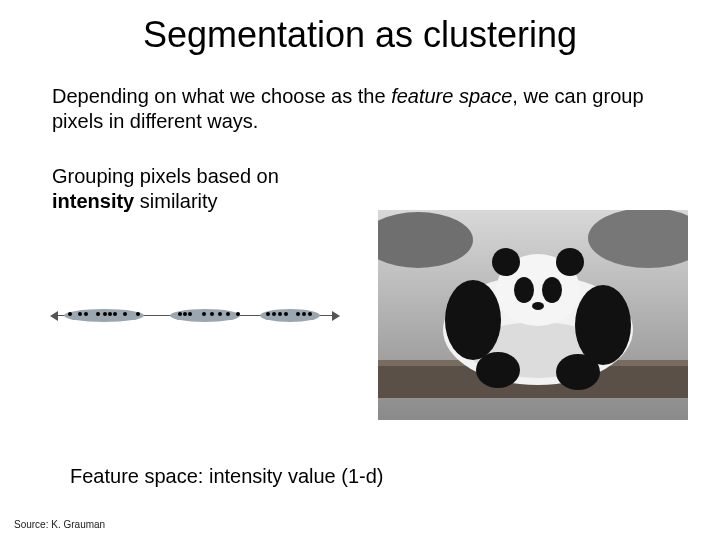  Describe the element at coordinates (360, 28) in the screenshot. I see `slide-title: Segmentation as clustering` at that location.